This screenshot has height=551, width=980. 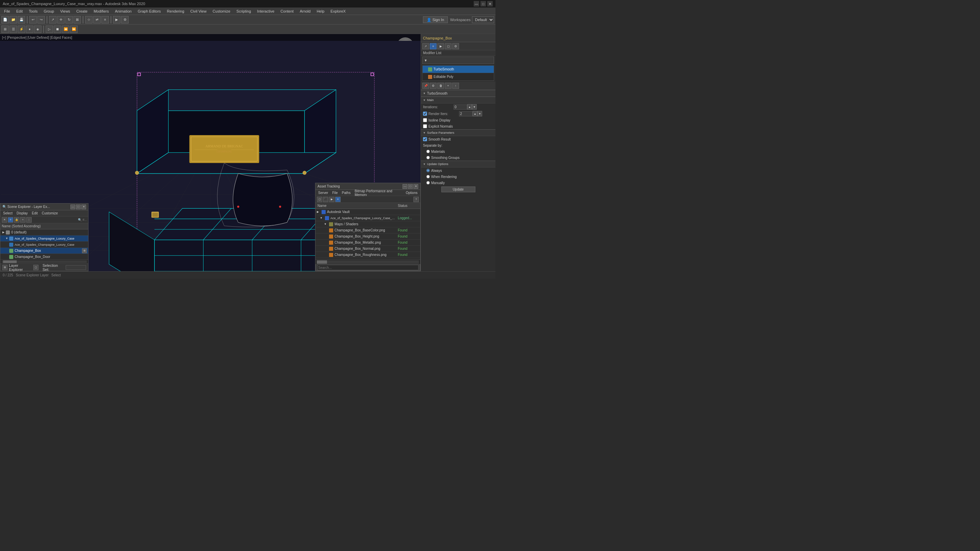 What do you see at coordinates (458, 100) in the screenshot?
I see `main-section-header: Main` at bounding box center [458, 100].